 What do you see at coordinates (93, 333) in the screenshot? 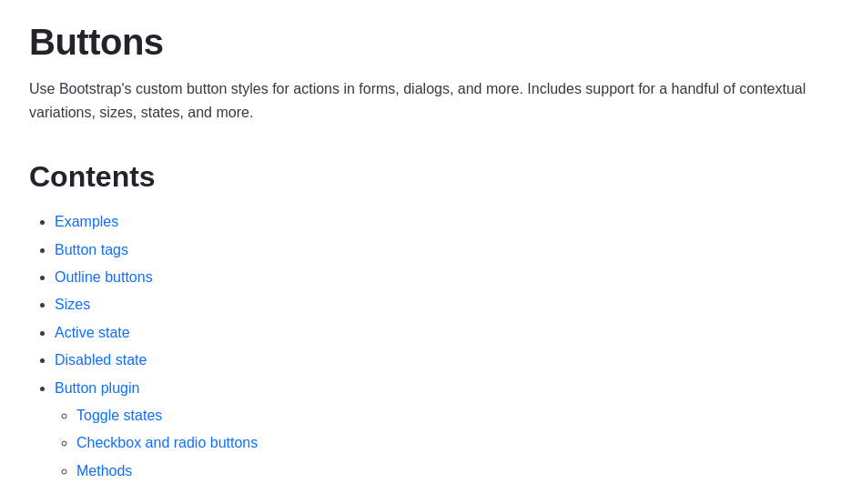
I see `active-state-link: Active state` at bounding box center [93, 333].